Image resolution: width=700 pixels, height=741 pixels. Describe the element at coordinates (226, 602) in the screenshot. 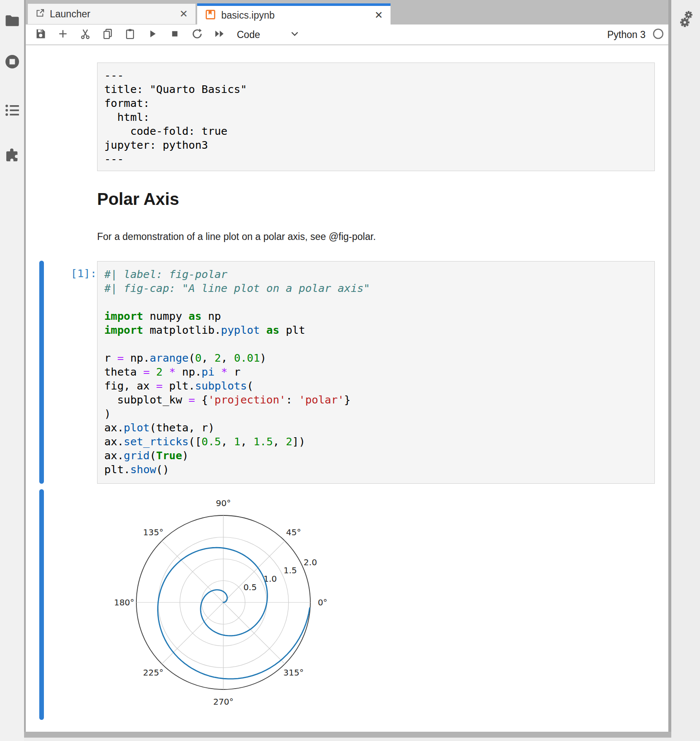

I see `polar-plot-output: 0°45°90°135°180°225°270°315°0.51.01.52.0` at that location.